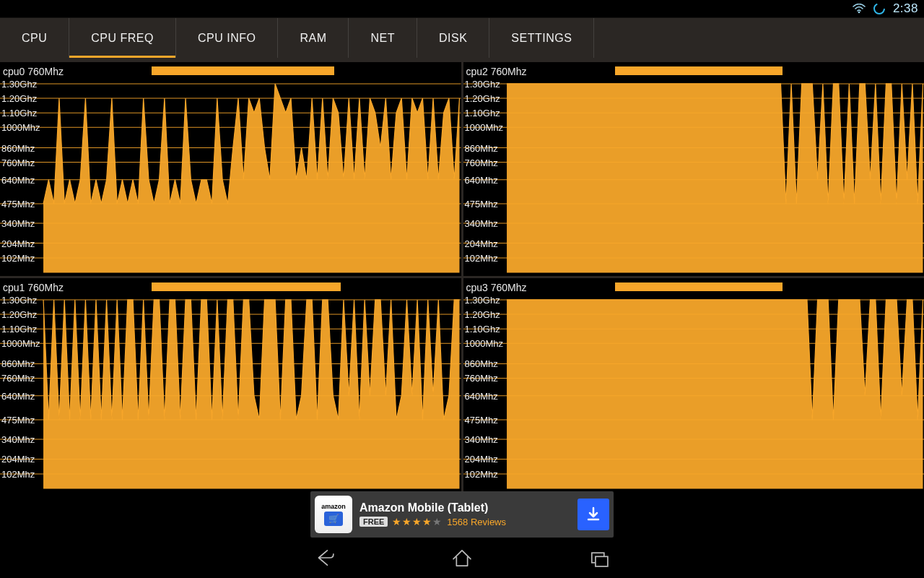 This screenshot has width=924, height=578. I want to click on sync-icon, so click(879, 9).